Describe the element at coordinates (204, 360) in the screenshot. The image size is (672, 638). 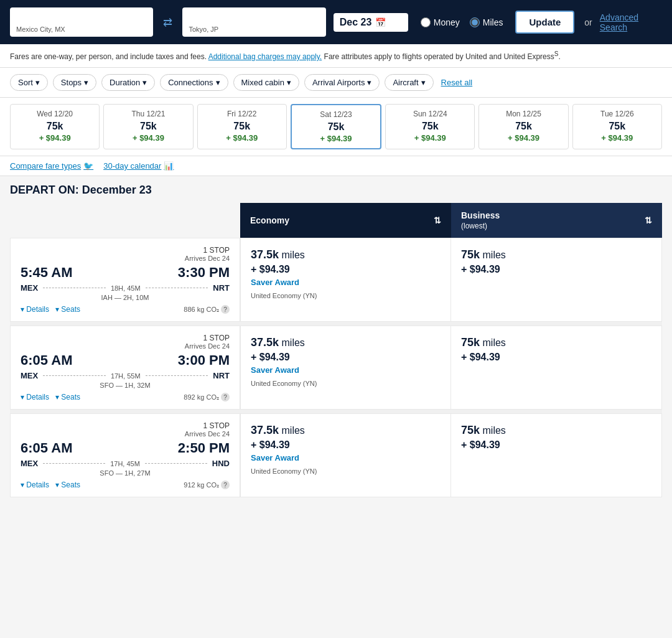
I see `arrive-time-1: 3:00 PM` at that location.